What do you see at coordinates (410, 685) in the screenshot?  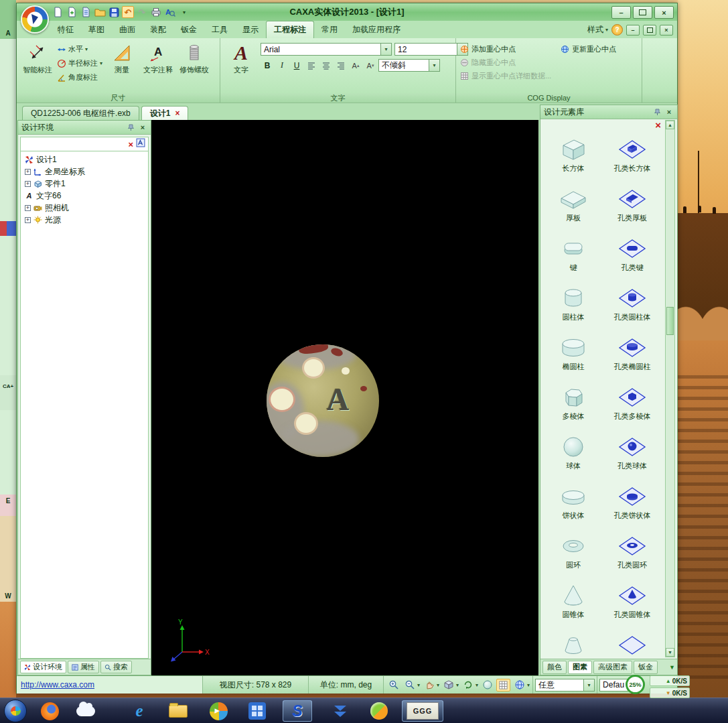 I see `zoom-out-icon` at bounding box center [410, 685].